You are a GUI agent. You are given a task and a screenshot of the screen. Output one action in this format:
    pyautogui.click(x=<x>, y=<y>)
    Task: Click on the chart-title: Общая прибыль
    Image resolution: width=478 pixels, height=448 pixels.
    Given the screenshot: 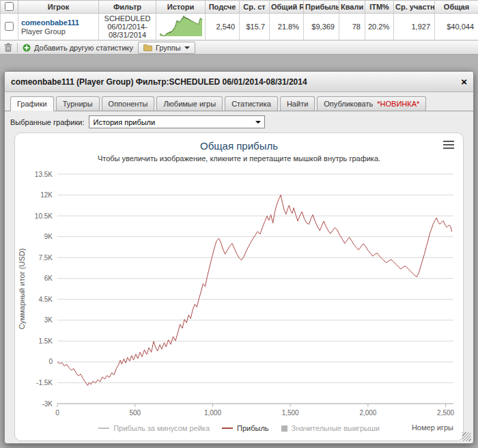 What is the action you would take?
    pyautogui.click(x=239, y=146)
    